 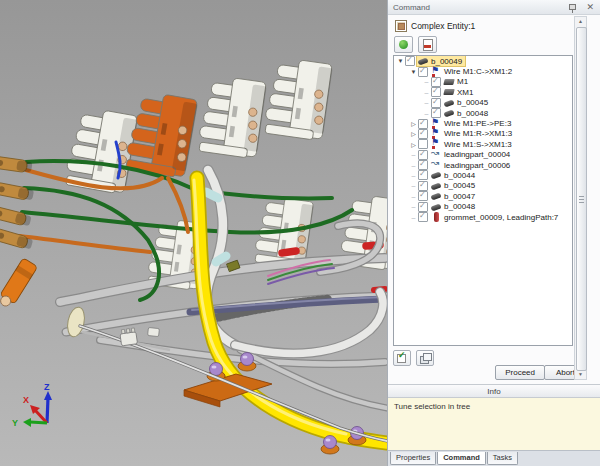 I want to click on info-header: Info, so click(x=494, y=391).